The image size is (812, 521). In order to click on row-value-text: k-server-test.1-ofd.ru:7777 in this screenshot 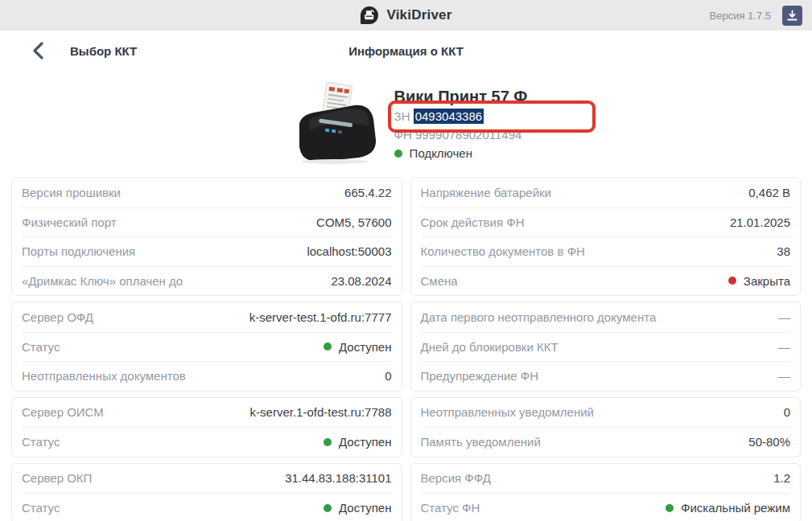, I will do `click(320, 317)`.